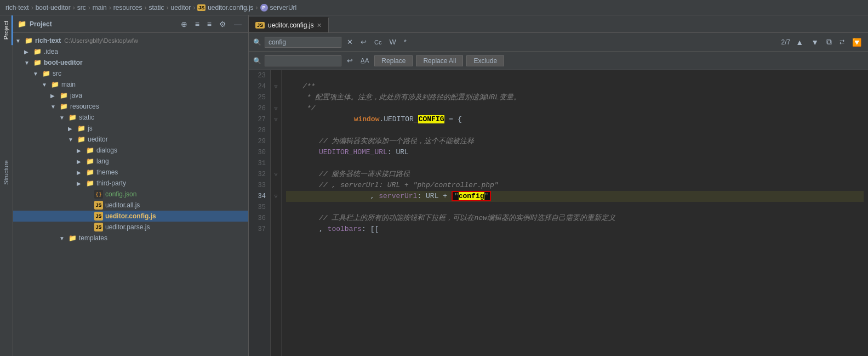 This screenshot has width=868, height=356. I want to click on next-match-button: ▼, so click(815, 42).